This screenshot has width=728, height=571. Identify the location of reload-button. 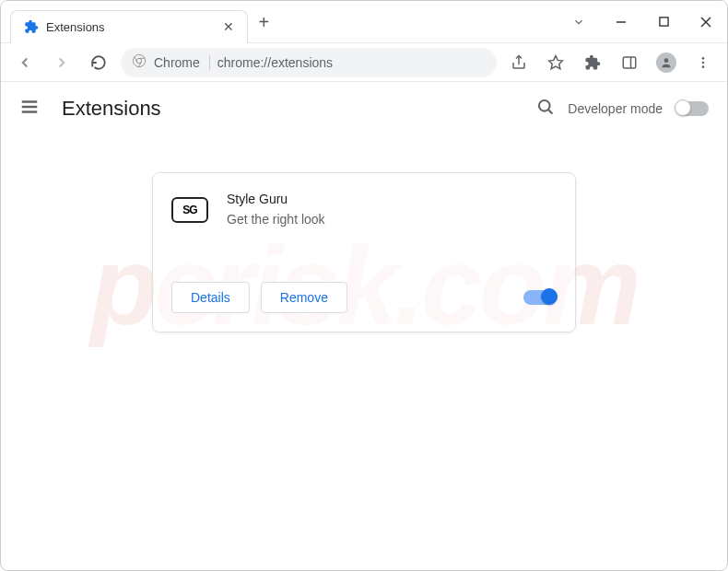
(99, 63).